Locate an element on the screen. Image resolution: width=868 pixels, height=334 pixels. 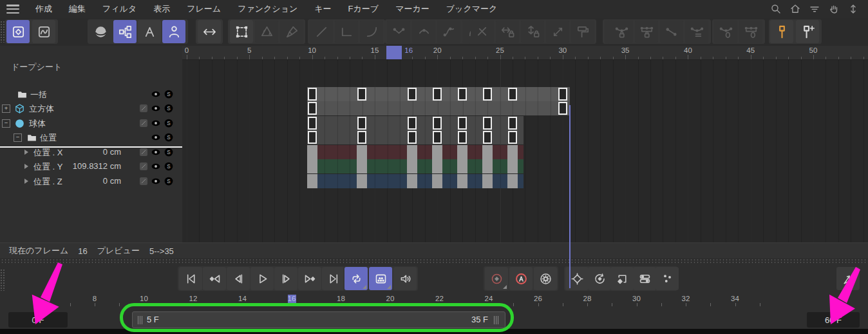
playhead-line is located at coordinates (570, 197).